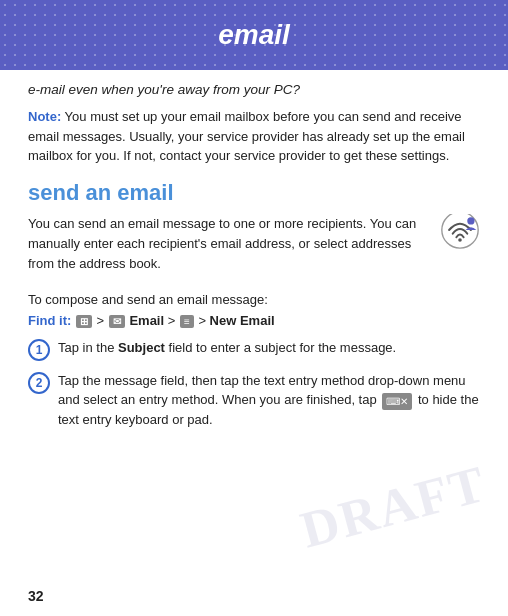 The image size is (508, 616). I want to click on page-number: 32, so click(36, 596).